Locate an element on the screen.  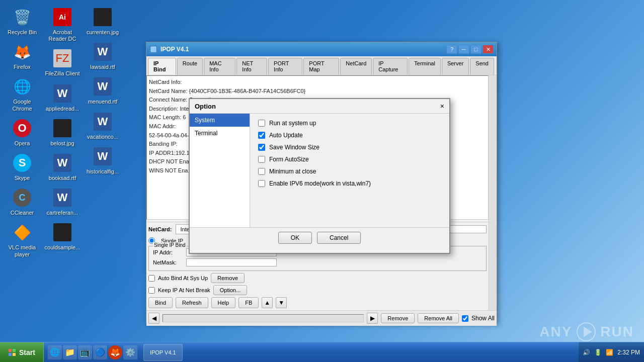
desktop-icon-ccleaner: C CCleaner is located at coordinates (22, 202).